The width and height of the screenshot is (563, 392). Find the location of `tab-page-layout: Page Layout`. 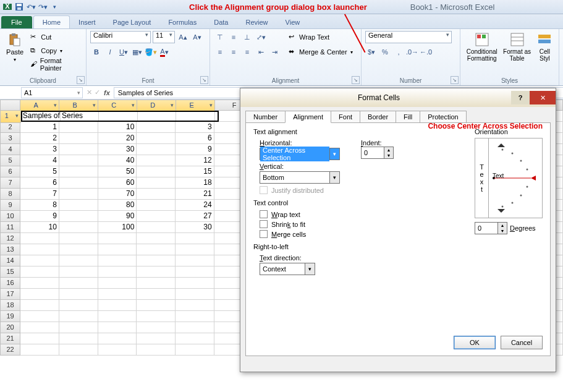

tab-page-layout: Page Layout is located at coordinates (132, 22).